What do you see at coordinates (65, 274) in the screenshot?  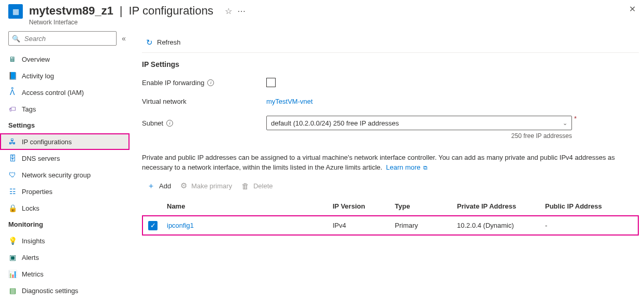 I see `sidebar-item-metrics: 📊 Metrics` at bounding box center [65, 274].